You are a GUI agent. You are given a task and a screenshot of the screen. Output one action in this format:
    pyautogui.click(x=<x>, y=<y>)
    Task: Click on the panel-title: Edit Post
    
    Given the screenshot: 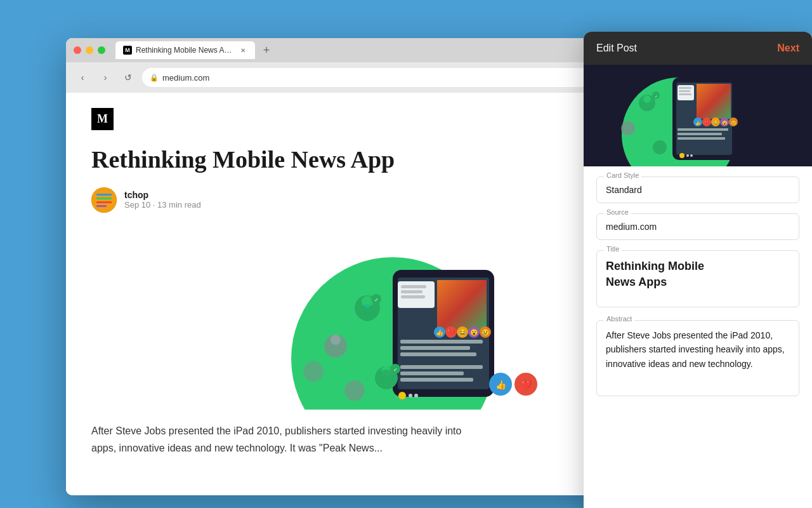 What is the action you would take?
    pyautogui.click(x=617, y=48)
    